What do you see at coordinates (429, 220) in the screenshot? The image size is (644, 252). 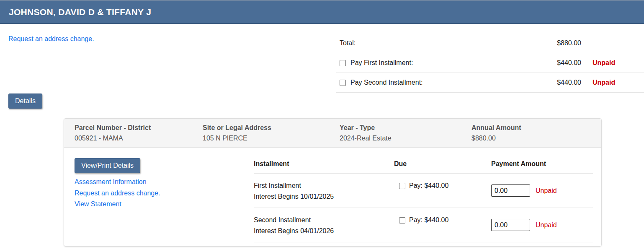 I see `second-installment-due-amount: Pay: $440.00` at bounding box center [429, 220].